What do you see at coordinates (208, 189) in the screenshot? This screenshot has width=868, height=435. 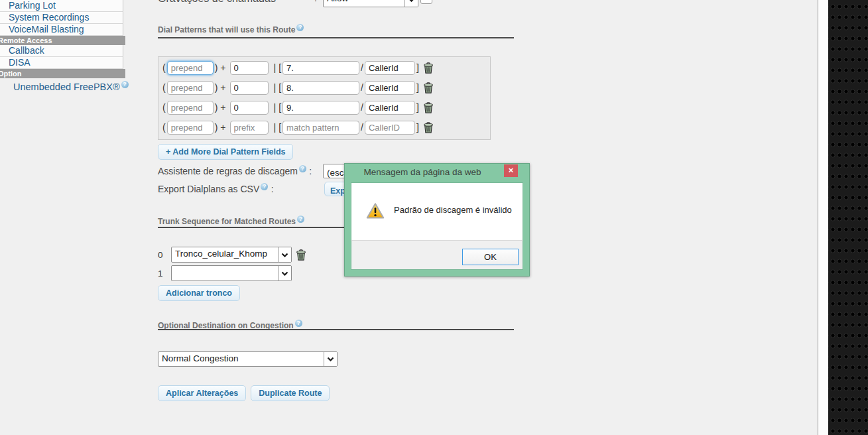 I see `export-dialplans-label: Export Dialplans as CSV` at bounding box center [208, 189].